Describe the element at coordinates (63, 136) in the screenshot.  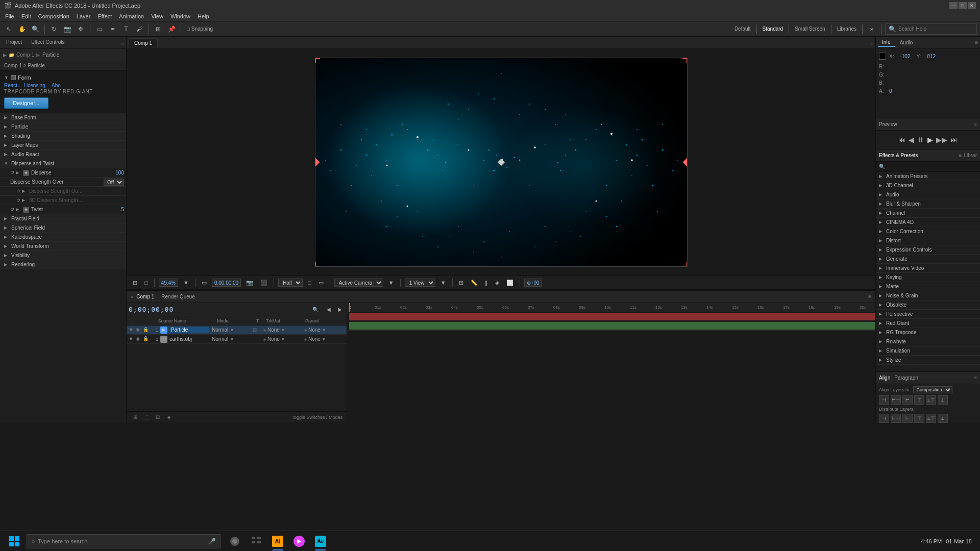
I see `effect-shading: ▶ Shading` at that location.